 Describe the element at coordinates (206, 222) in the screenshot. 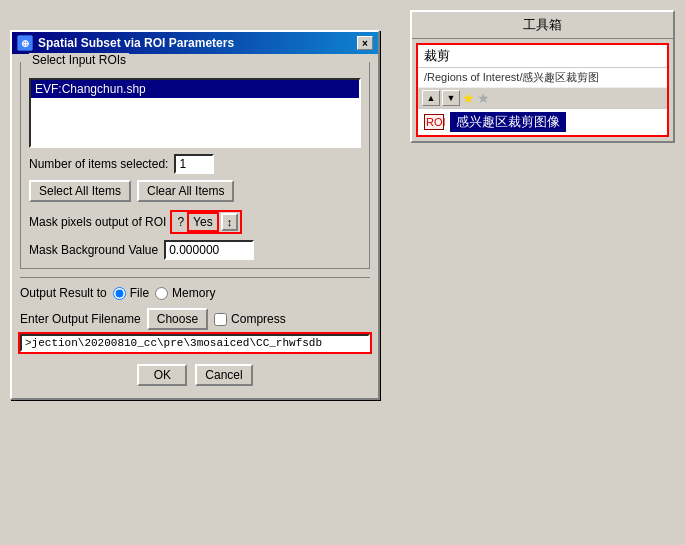

I see `mask-yes-container: ? Yes ↕` at that location.